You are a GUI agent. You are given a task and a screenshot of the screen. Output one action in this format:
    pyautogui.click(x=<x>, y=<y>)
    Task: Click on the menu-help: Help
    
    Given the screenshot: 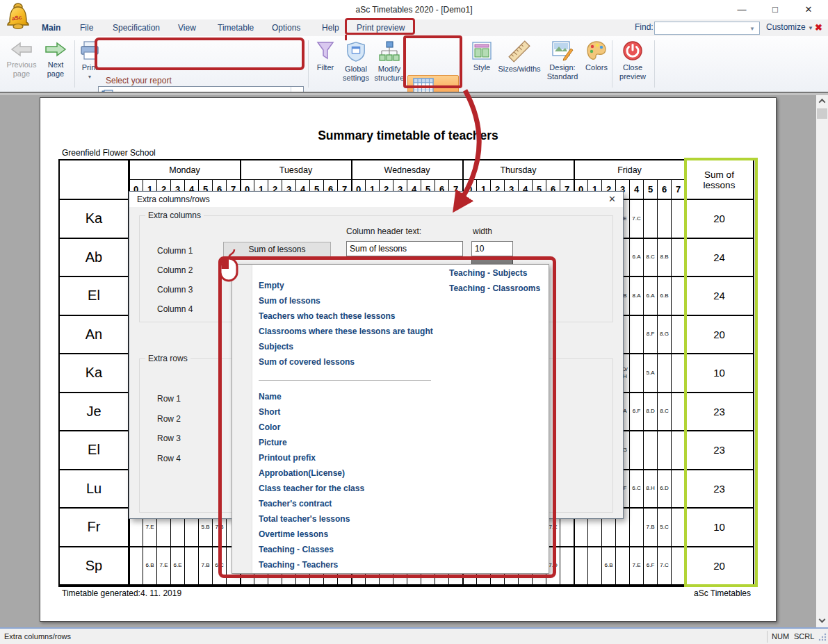 What is the action you would take?
    pyautogui.click(x=331, y=28)
    